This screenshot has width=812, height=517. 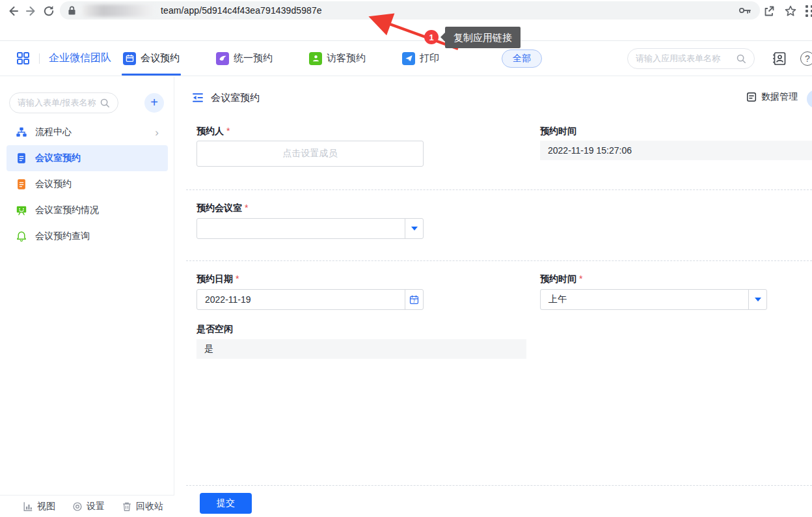 I want to click on settings-button: 设置, so click(x=88, y=507).